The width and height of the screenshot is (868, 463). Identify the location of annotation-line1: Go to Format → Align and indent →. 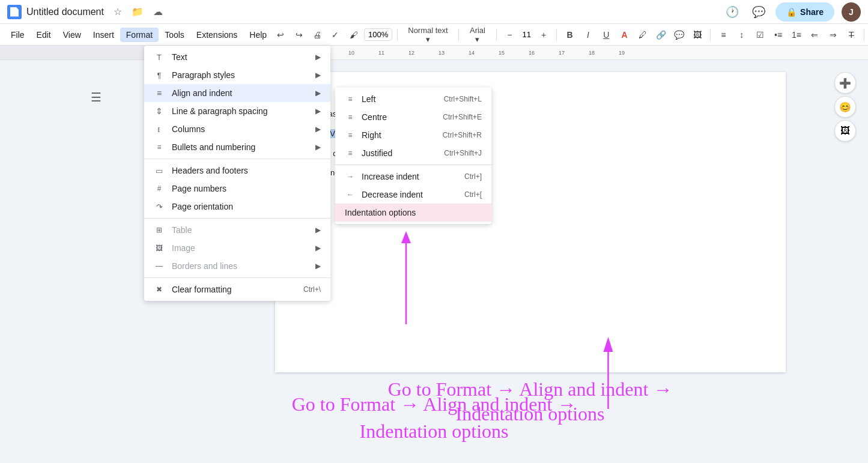
(530, 390).